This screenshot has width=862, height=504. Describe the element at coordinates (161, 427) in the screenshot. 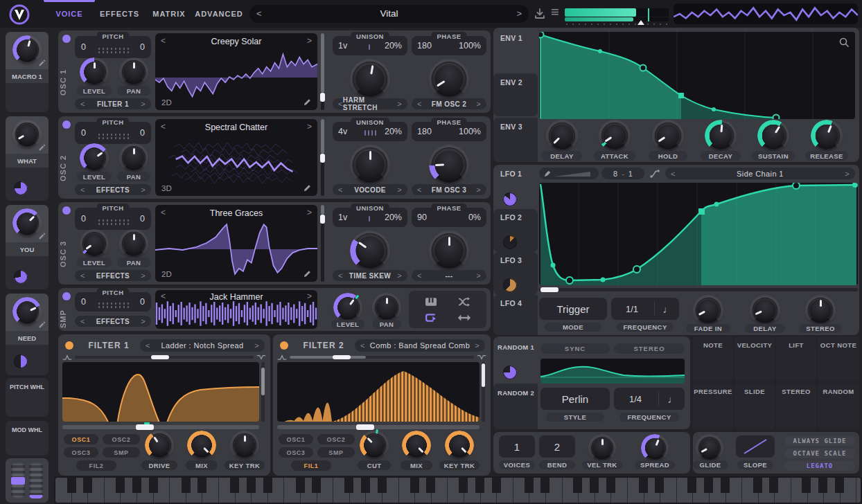

I see `filter1-cutoff-slider` at that location.